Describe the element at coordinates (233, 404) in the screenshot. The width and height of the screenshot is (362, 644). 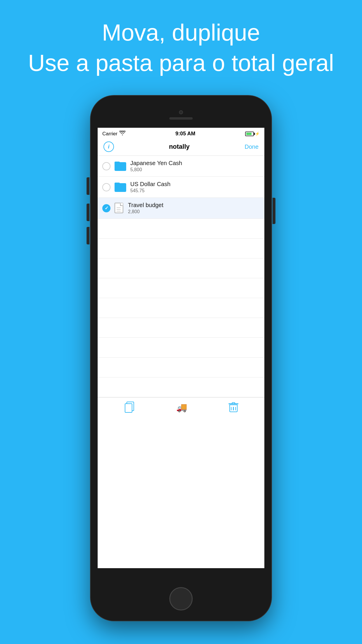
I see `trash-lid` at that location.